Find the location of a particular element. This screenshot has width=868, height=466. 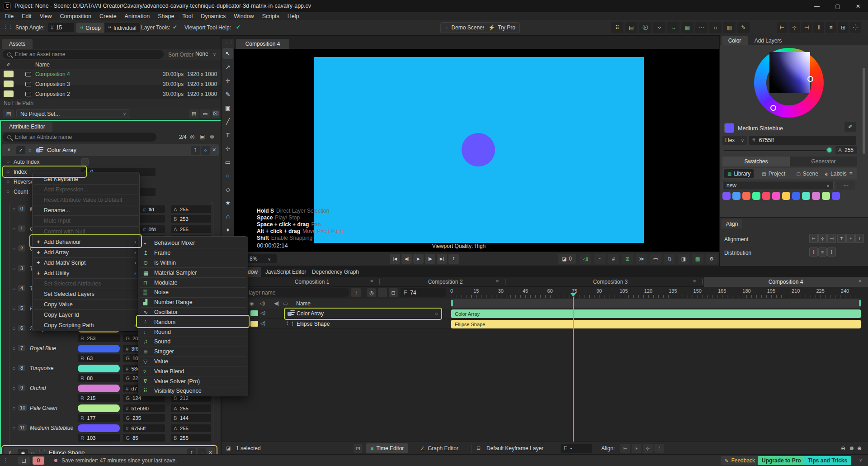

hex-mode-select: Hex ∨ is located at coordinates (735, 140).